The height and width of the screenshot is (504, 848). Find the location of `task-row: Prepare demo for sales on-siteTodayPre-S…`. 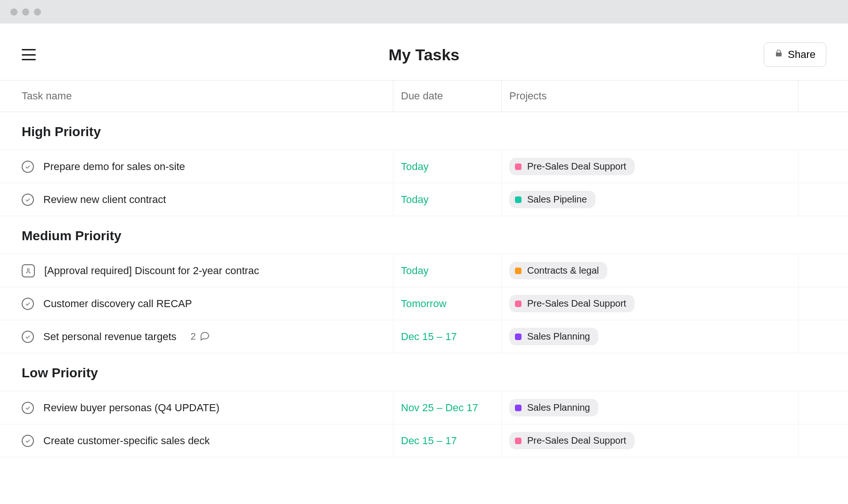

task-row: Prepare demo for sales on-siteTodayPre-S… is located at coordinates (424, 167).